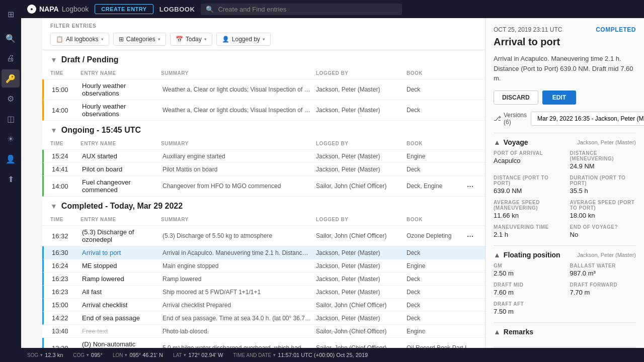 The width and height of the screenshot is (644, 362). I want to click on lat-item: LAT ▾ 172° 02.94' W, so click(198, 355).